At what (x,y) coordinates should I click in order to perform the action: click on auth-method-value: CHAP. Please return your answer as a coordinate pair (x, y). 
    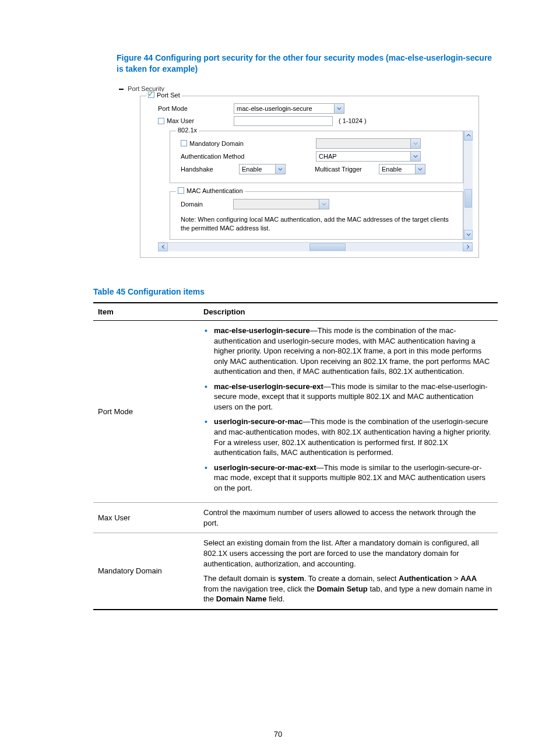
    Looking at the image, I should click on (328, 156).